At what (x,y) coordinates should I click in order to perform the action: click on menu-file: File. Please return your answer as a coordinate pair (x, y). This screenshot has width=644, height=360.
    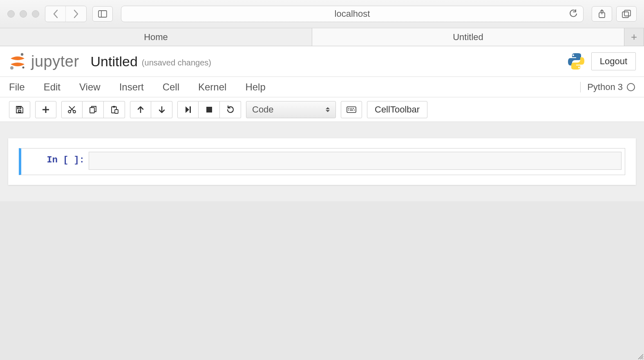
    Looking at the image, I should click on (17, 87).